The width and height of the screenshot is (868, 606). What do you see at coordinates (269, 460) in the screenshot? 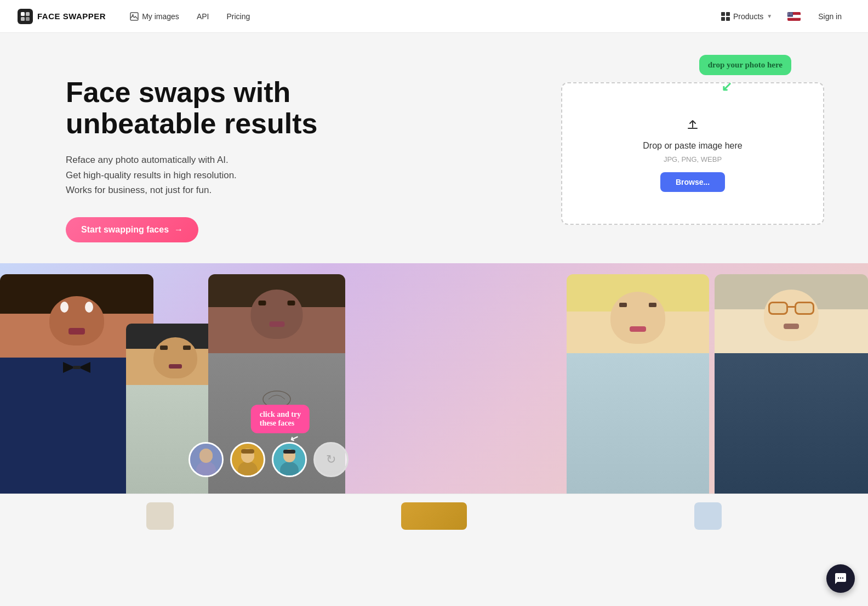
I see `face-circles: ↻` at bounding box center [269, 460].